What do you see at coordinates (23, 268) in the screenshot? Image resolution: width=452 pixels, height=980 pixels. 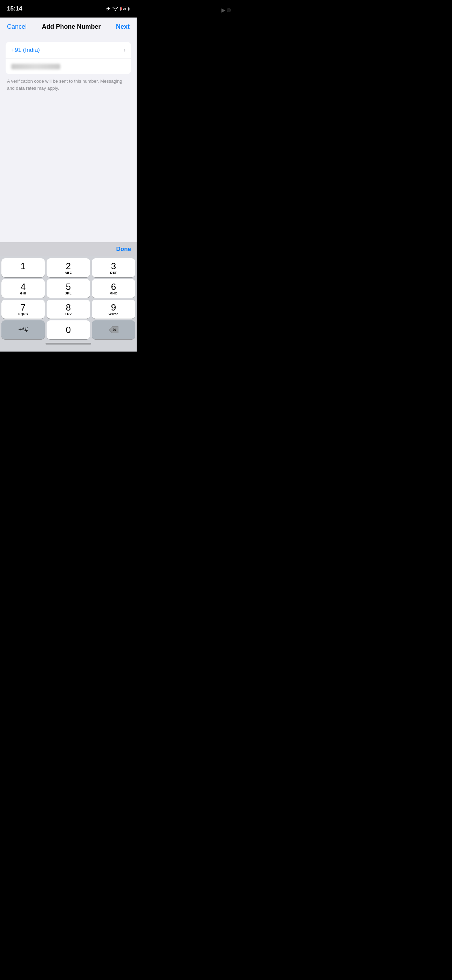 I see `key-1: 1` at bounding box center [23, 268].